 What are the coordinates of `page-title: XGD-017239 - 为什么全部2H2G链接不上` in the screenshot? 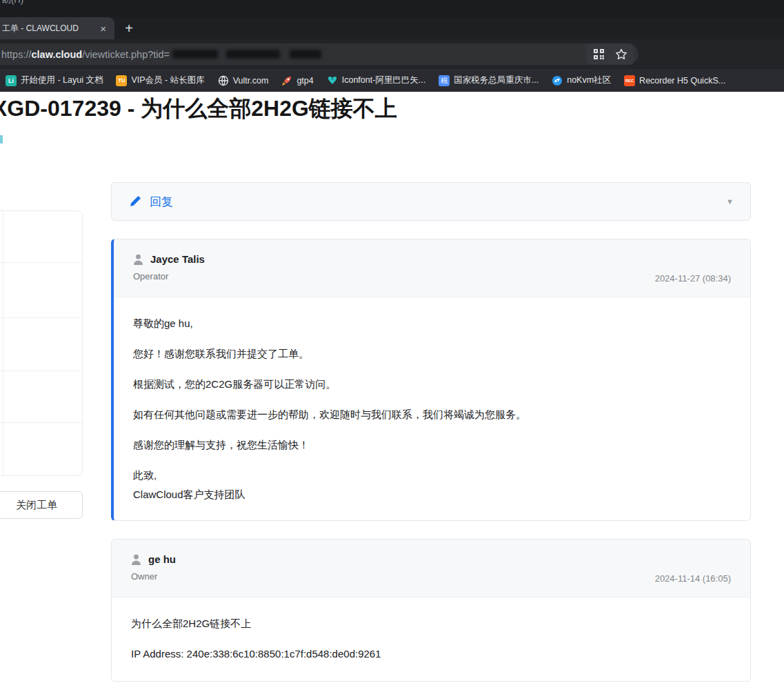 It's located at (199, 108).